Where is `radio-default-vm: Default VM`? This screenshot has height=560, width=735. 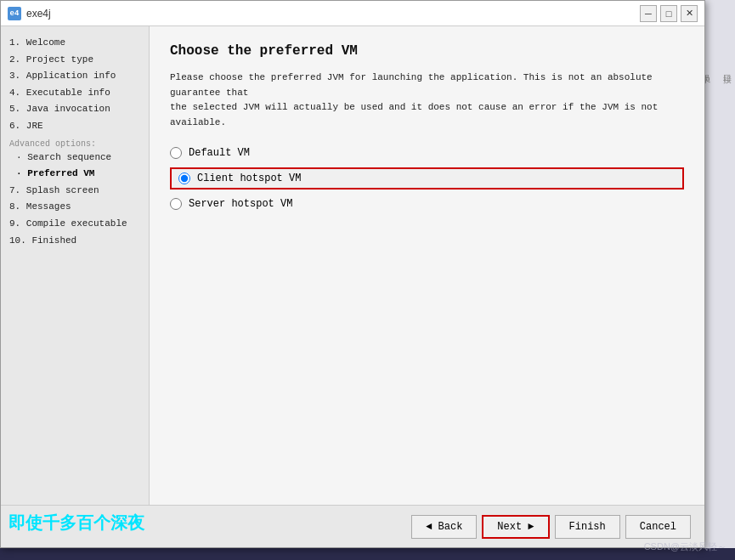
radio-default-vm: Default VM is located at coordinates (427, 153).